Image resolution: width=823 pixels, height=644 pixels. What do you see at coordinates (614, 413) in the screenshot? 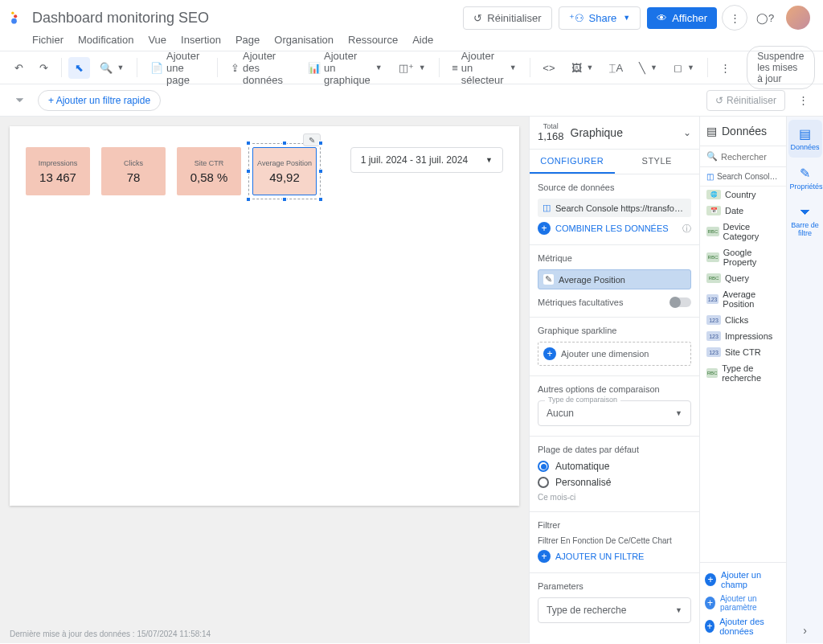
I see `comparison-select: Type de comparaison Aucun▼` at bounding box center [614, 413].